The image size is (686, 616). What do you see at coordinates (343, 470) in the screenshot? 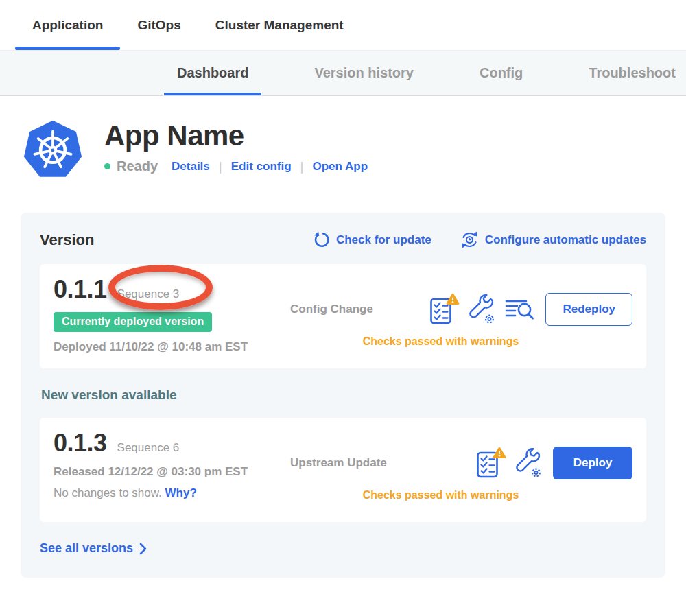
I see `available-version-row: 0.1.3 Sequence 6 Released 12/12/22 @ 03:…` at bounding box center [343, 470].